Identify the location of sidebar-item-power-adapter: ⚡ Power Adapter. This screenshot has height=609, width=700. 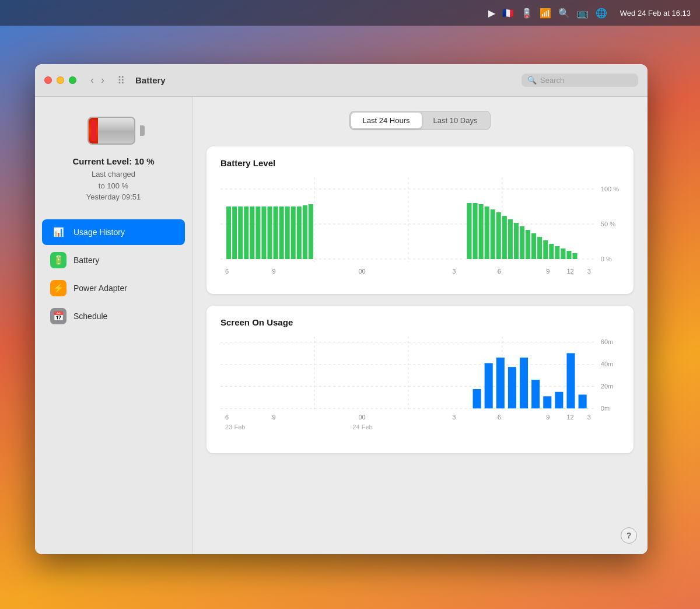
(113, 288).